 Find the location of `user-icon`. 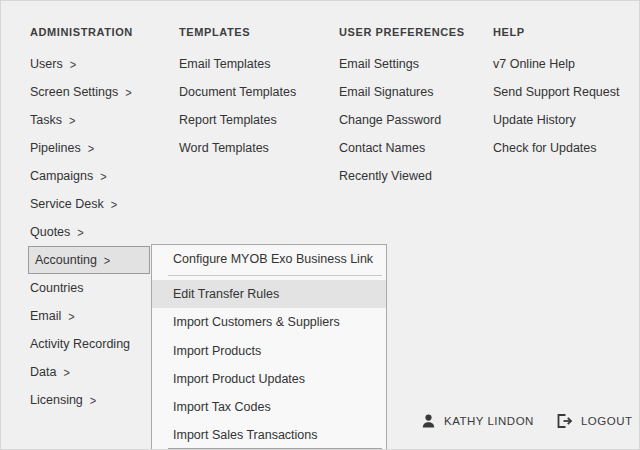

user-icon is located at coordinates (428, 421).